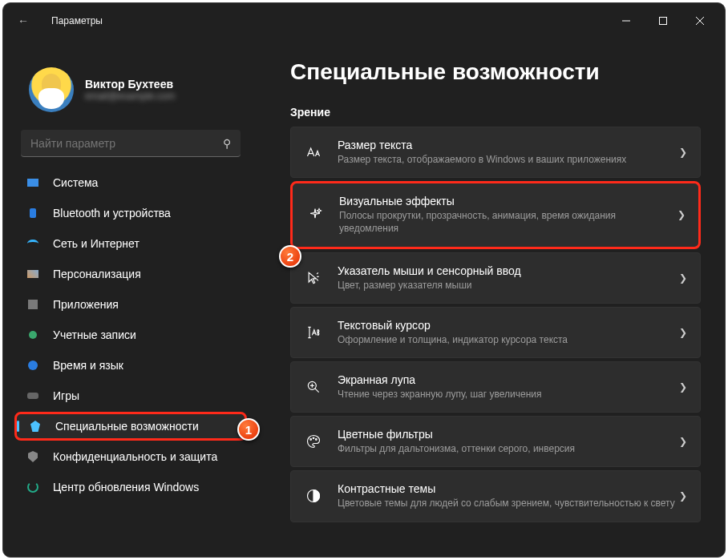 The width and height of the screenshot is (728, 560). What do you see at coordinates (663, 21) in the screenshot?
I see `window-controls` at bounding box center [663, 21].